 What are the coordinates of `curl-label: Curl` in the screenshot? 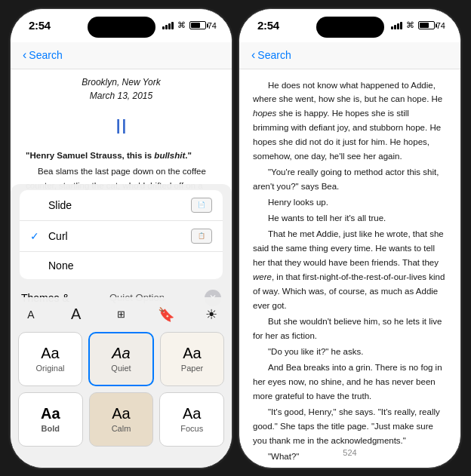 It's located at (58, 236).